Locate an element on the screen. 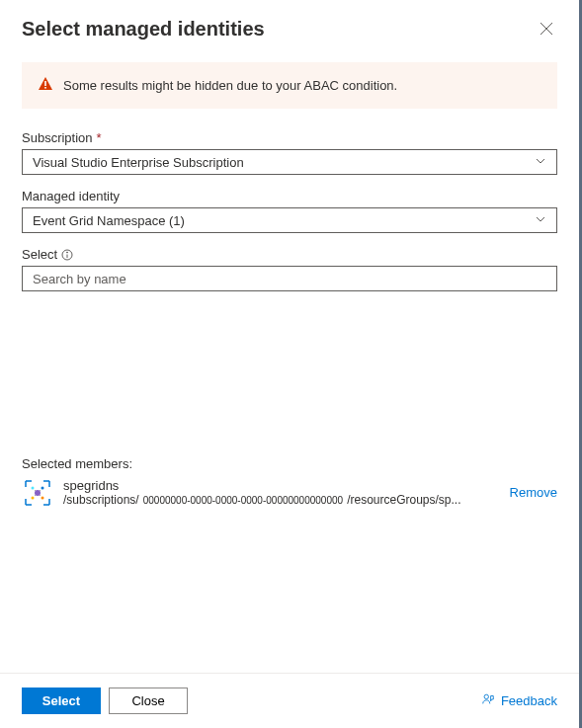  close-footer-button: Close is located at coordinates (148, 701).